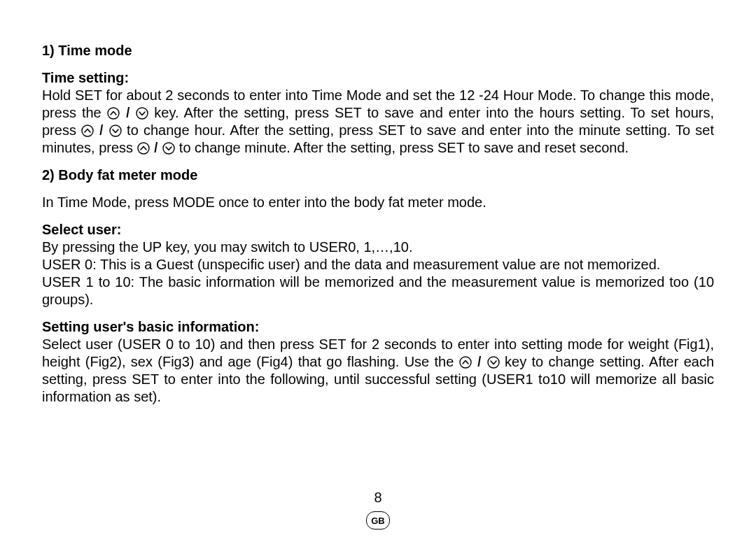  What do you see at coordinates (378, 264) in the screenshot?
I see `select-user-paragraph: Select user: By pressing the UP key, you…` at bounding box center [378, 264].